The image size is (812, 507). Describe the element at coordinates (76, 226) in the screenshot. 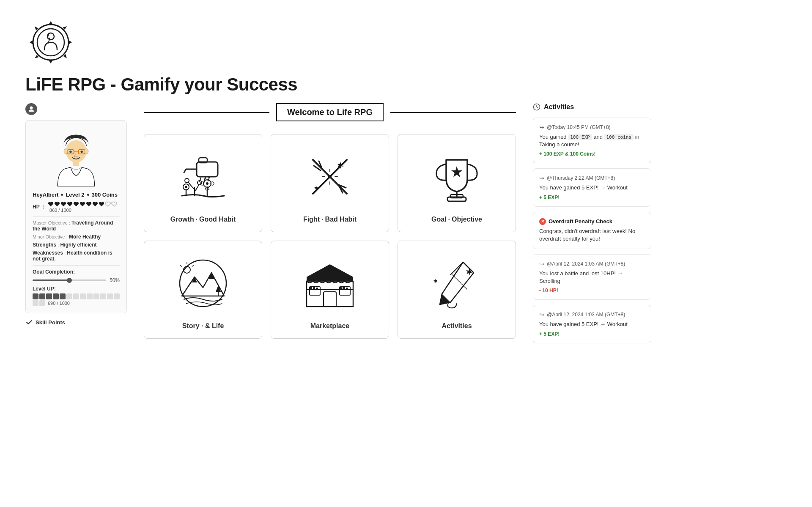

I see `left-panel: HeyAlbert Level 2 300 Coins HP ：` at that location.